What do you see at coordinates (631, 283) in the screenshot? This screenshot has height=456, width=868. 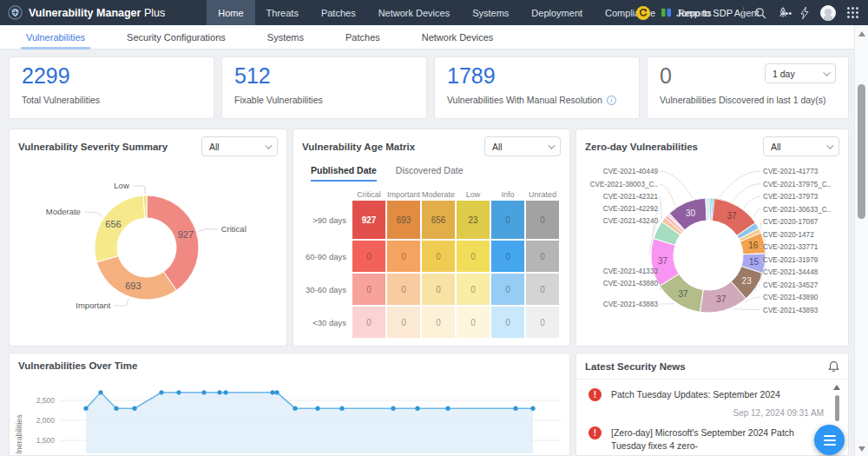 I see `cve-label: CVE-2021-43880` at bounding box center [631, 283].